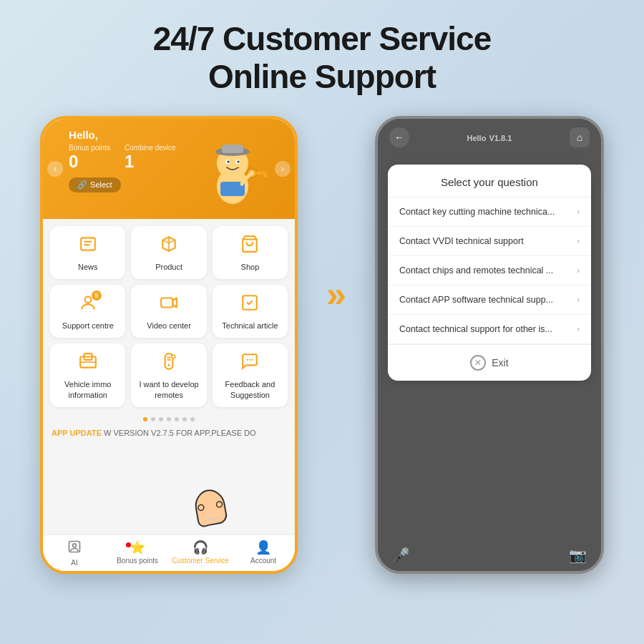  Describe the element at coordinates (169, 316) in the screenshot. I see `menu-grid: News Product Shop 5` at that location.